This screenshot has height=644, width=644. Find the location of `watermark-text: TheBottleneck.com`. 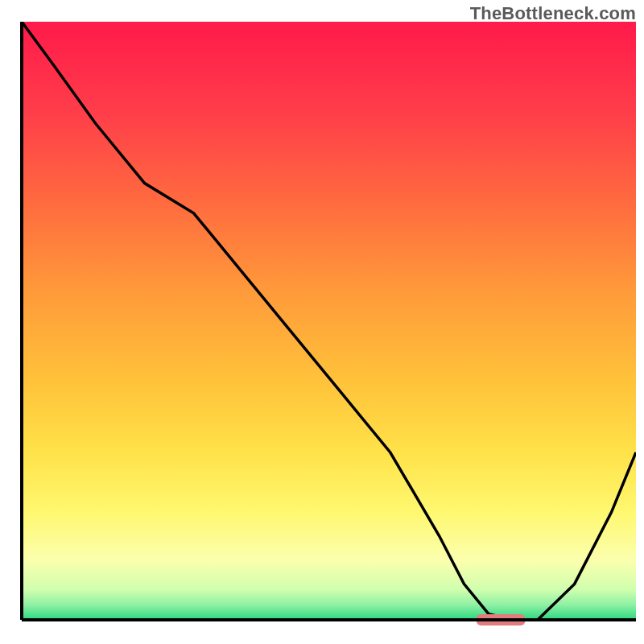

watermark-text: TheBottleneck.com is located at coordinates (553, 14).